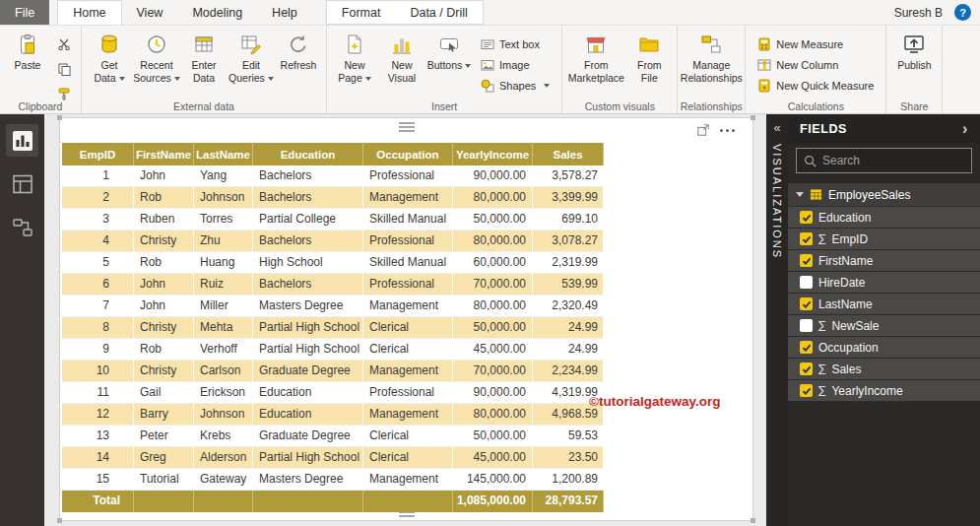 The height and width of the screenshot is (526, 980). I want to click on table-cell: Alderson, so click(224, 457).